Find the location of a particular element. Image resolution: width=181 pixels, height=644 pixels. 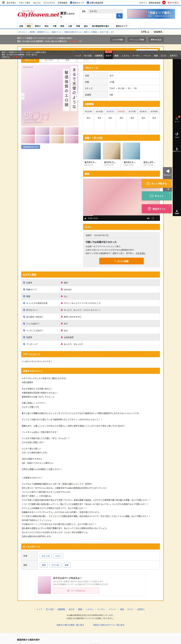

diary-post: ありがとう... 6/9 03:14 is located at coordinates (92, 155).